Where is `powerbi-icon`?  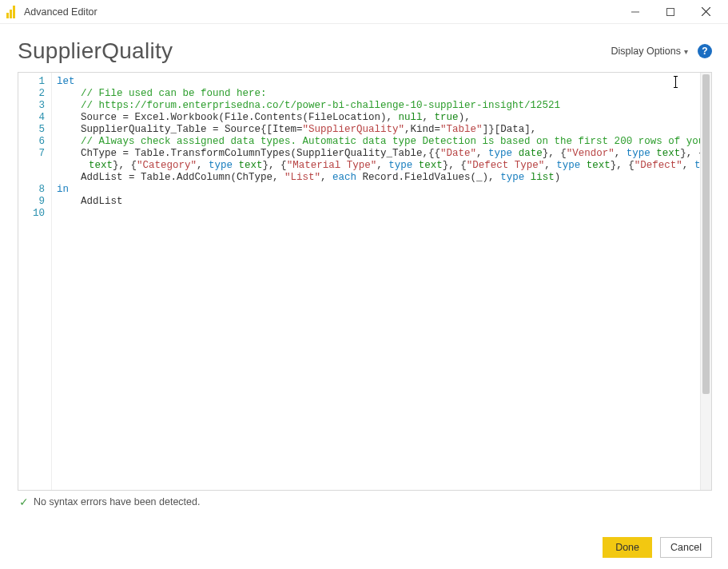 powerbi-icon is located at coordinates (12, 12).